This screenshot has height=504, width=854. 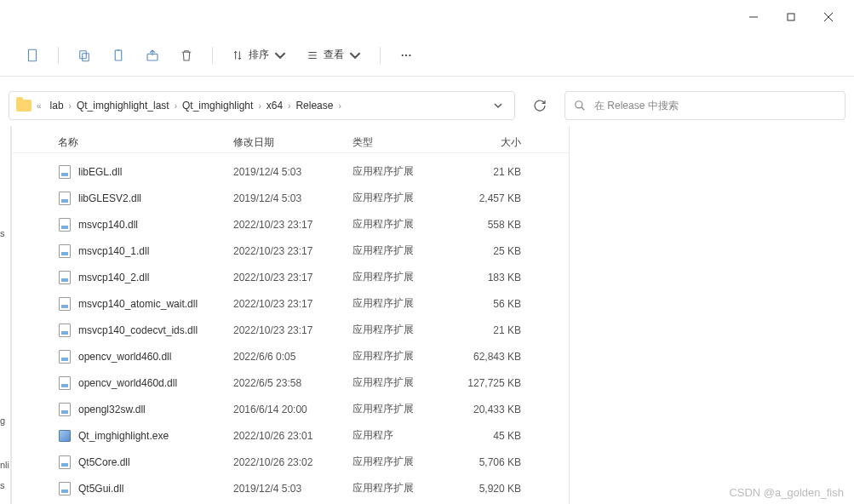 I want to click on breadcrumb: « lab›Qt_imghighlight_last›Qt_imghighlig…, so click(x=262, y=106).